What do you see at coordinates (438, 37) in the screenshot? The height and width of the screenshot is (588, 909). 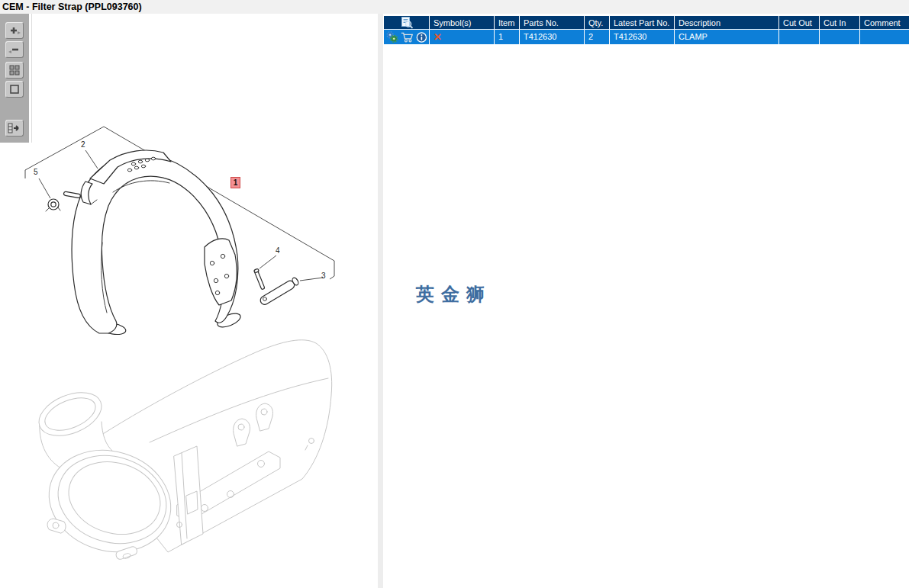 I see `deleted-x-symbol: ✕` at bounding box center [438, 37].